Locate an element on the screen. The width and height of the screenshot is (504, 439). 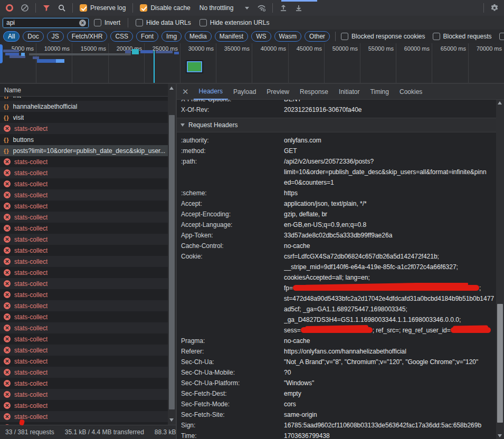
throttling-dropdown: No throttling is located at coordinates (225, 8).